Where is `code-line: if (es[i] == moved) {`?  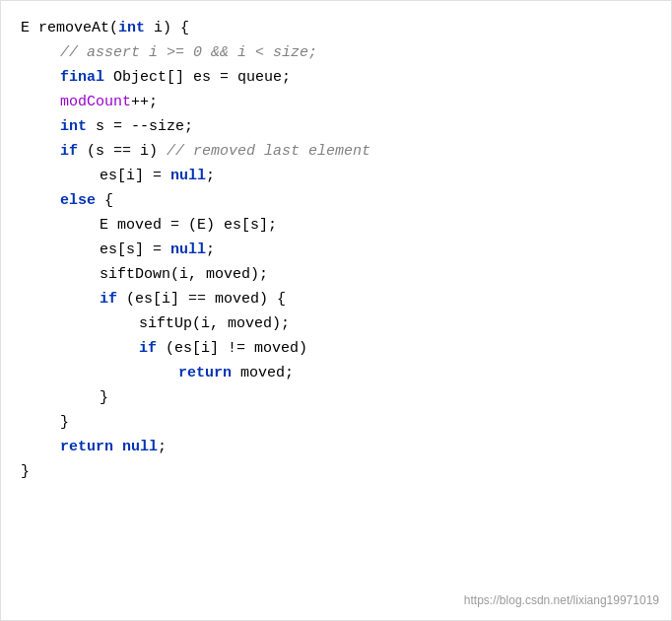
code-line: if (es[i] == moved) { is located at coordinates (336, 300).